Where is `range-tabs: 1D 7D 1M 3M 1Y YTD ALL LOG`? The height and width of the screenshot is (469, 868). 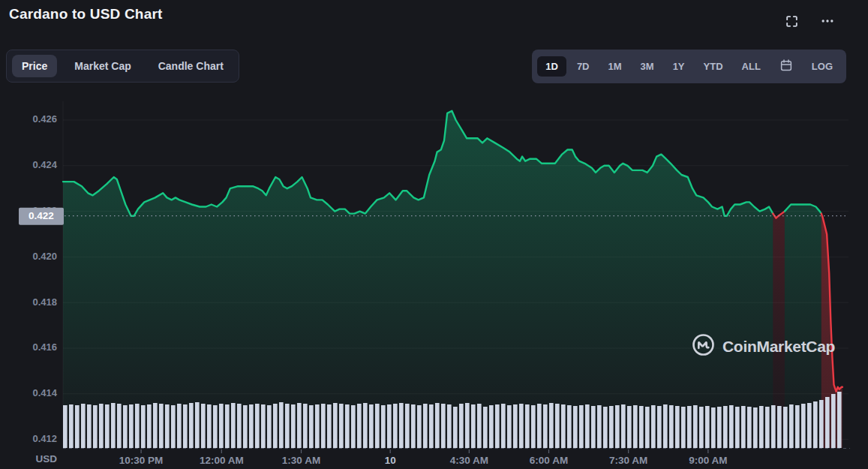
range-tabs: 1D 7D 1M 3M 1Y YTD ALL LOG is located at coordinates (689, 66).